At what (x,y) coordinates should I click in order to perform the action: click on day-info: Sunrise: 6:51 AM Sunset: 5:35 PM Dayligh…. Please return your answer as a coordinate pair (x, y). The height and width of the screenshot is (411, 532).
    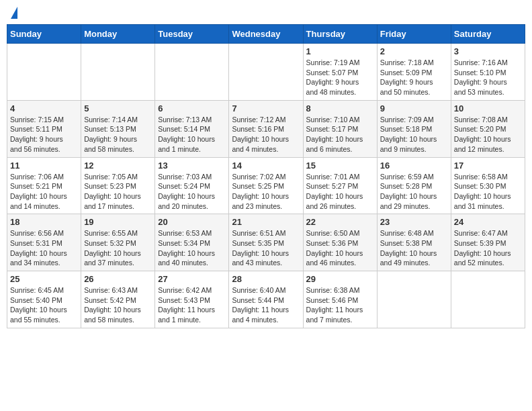
    Looking at the image, I should click on (266, 248).